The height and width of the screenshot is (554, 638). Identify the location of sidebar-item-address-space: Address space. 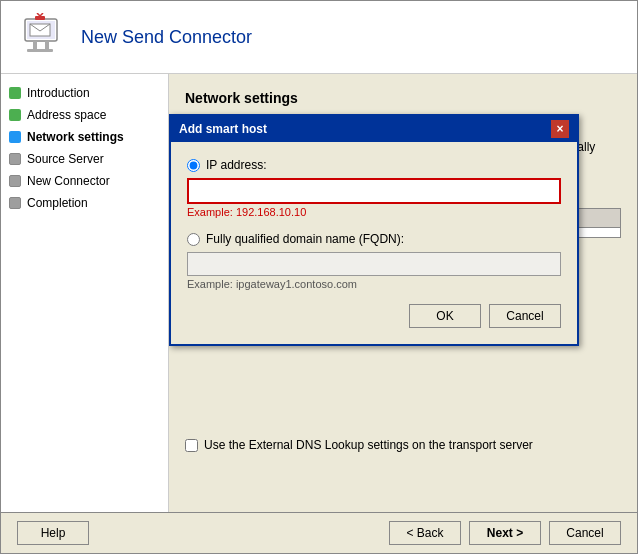
(84, 115).